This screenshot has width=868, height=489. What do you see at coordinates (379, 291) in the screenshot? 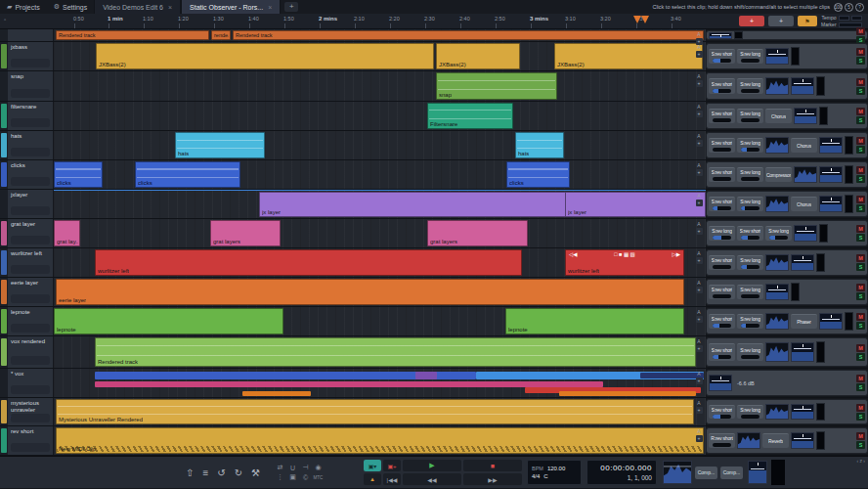
I see `track-lane: eerie layerA+` at bounding box center [379, 291].